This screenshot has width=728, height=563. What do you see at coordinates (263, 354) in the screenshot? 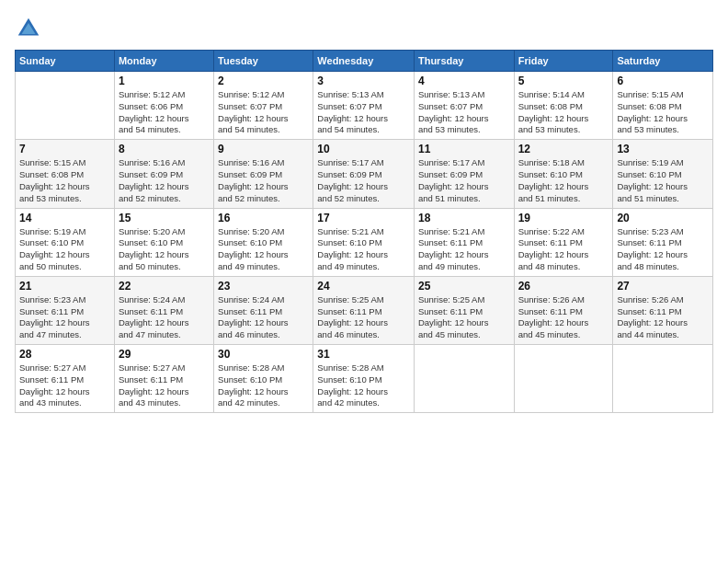
I see `day-number: 30` at bounding box center [263, 354].